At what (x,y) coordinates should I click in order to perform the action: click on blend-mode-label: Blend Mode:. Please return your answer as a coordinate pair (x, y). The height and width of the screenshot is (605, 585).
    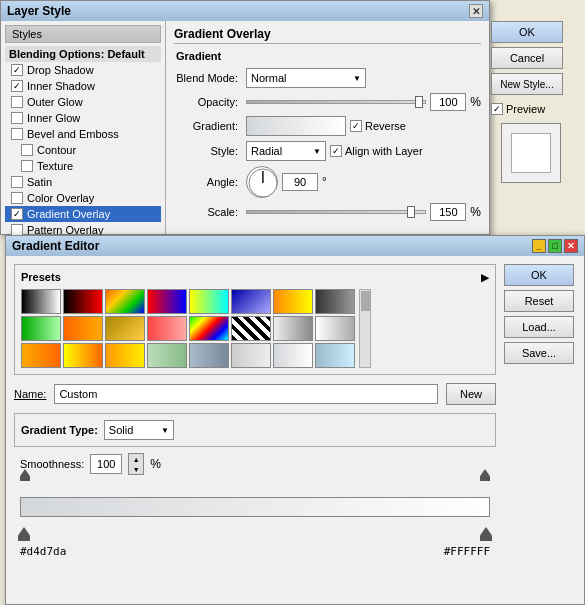
    Looking at the image, I should click on (208, 78).